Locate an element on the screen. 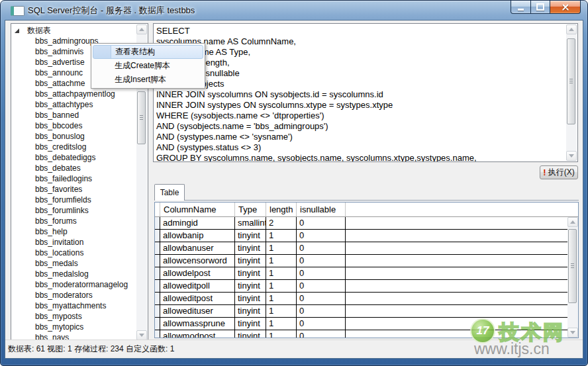  execute-button-label: 执行(X) is located at coordinates (562, 172).